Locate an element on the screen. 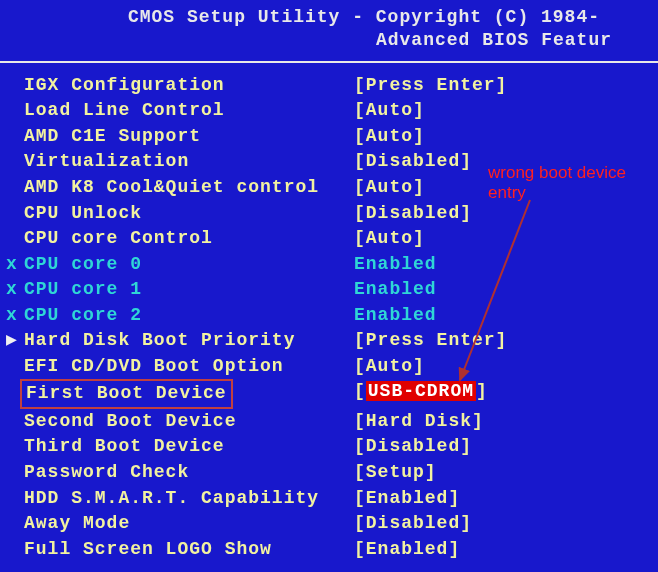  setting-label: HDD S.M.A.R.T. Capability is located at coordinates (189, 499).